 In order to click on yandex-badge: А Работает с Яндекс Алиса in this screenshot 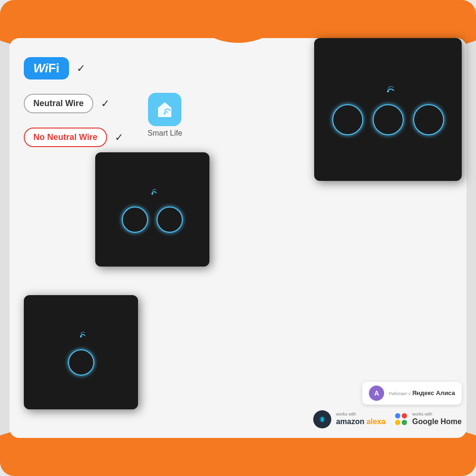, I will do `click(412, 393)`.